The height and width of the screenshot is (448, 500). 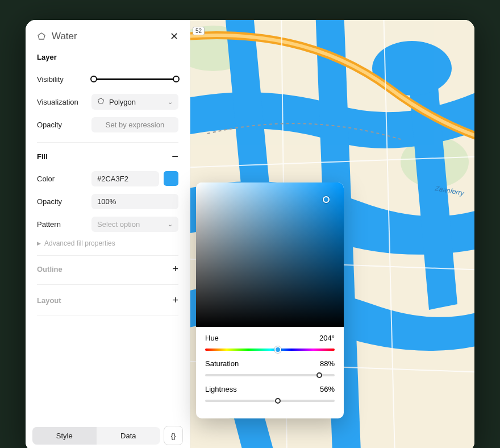 What do you see at coordinates (108, 300) in the screenshot?
I see `section-layout-header: Layout +` at bounding box center [108, 300].